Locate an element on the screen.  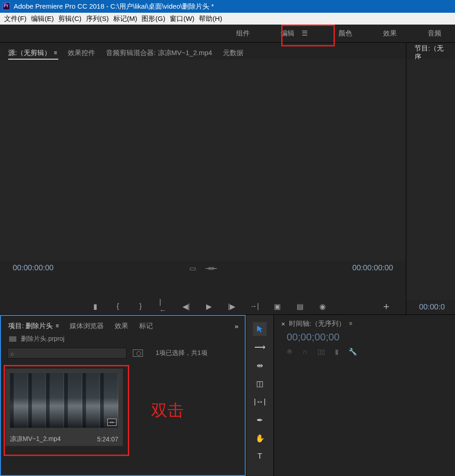
play-icon: ▶ is located at coordinates (209, 306).